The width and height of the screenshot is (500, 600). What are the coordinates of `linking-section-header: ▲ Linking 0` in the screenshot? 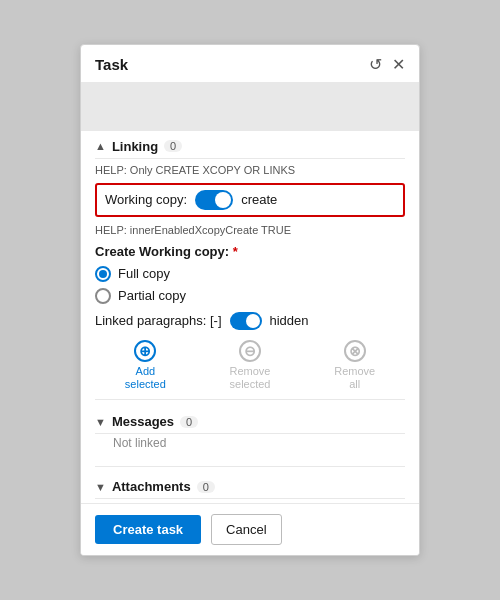 It's located at (250, 145).